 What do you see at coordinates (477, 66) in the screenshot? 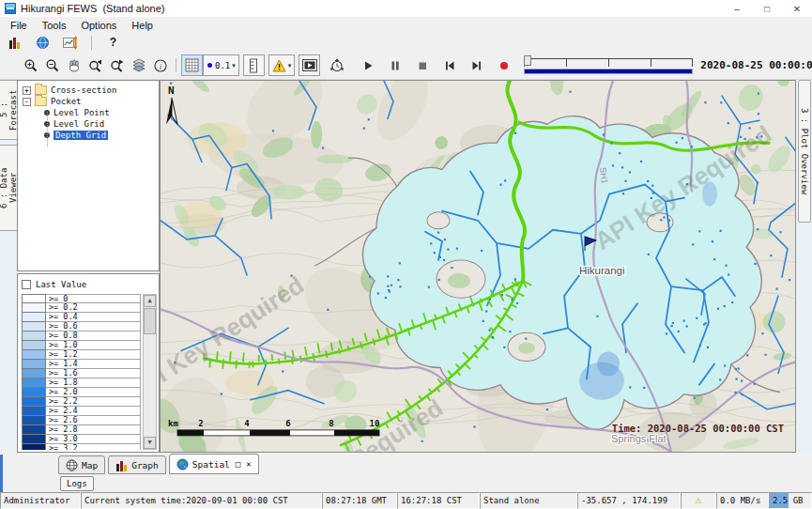
I see `skip-to-end-button` at bounding box center [477, 66].